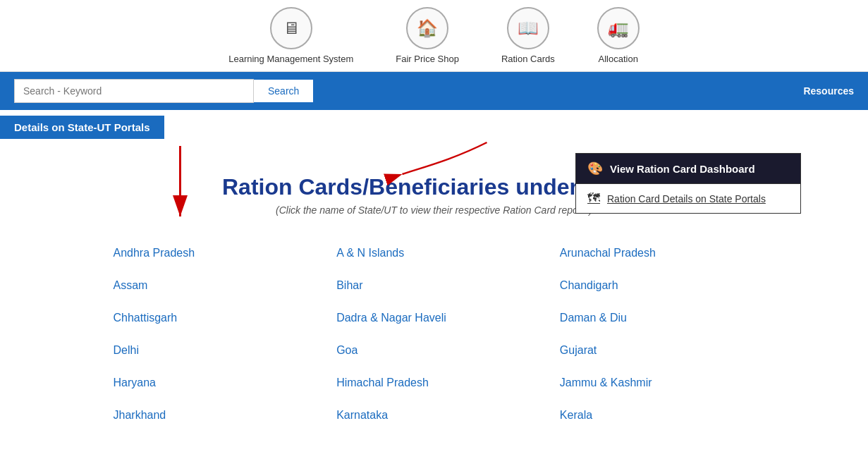 This screenshot has width=868, height=471. I want to click on allocation-icon: 🚛, so click(618, 28).